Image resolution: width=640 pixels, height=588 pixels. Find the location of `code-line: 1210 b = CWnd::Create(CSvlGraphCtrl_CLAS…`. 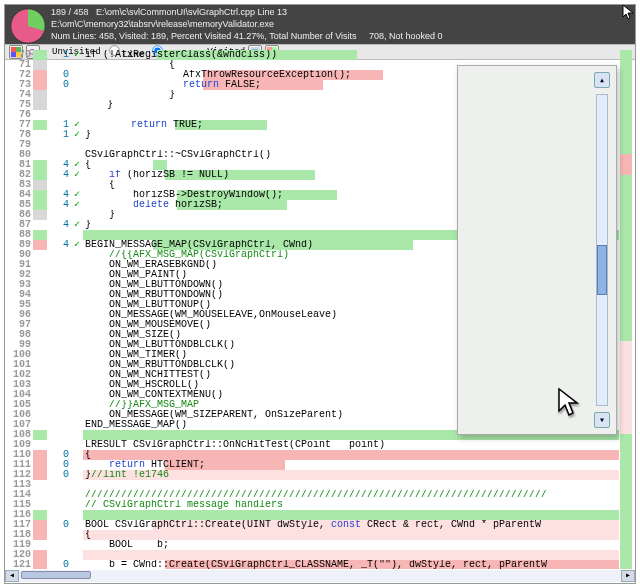

code-line: 1210 b = CWnd::Create(CSvlGraphCtrl_CLAS… is located at coordinates (312, 564).